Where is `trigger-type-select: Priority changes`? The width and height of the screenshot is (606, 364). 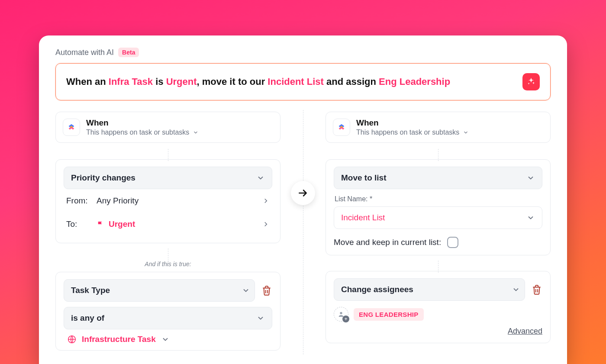
trigger-type-select: Priority changes is located at coordinates (168, 178).